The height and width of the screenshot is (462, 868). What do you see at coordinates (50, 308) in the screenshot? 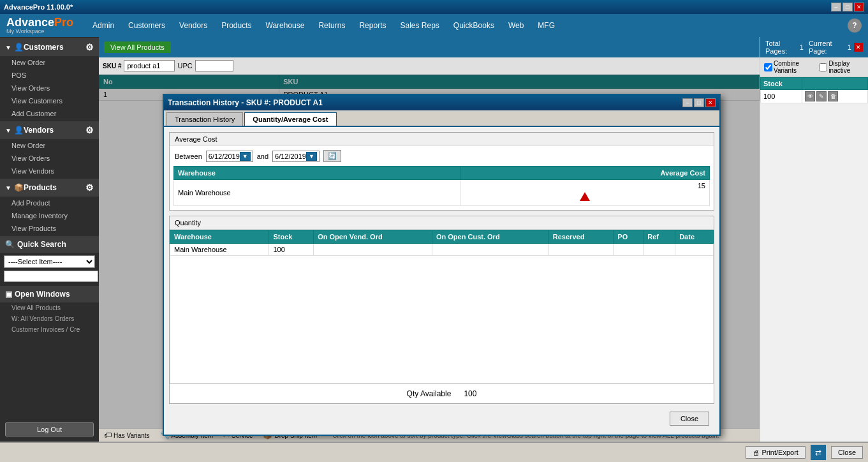
I see `sidebar-open-view-all-products: View All Products` at bounding box center [50, 308].